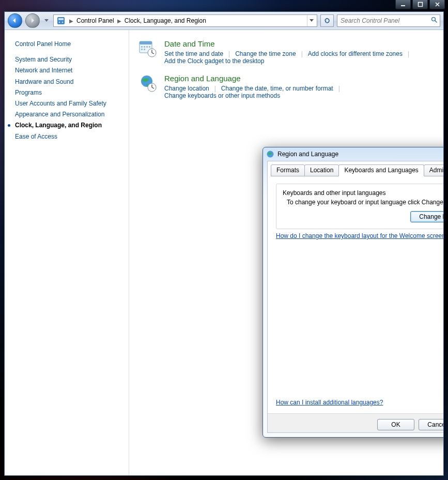 The height and width of the screenshot is (480, 448). Describe the element at coordinates (434, 171) in the screenshot. I see `tab-administrative: Administrative` at that location.